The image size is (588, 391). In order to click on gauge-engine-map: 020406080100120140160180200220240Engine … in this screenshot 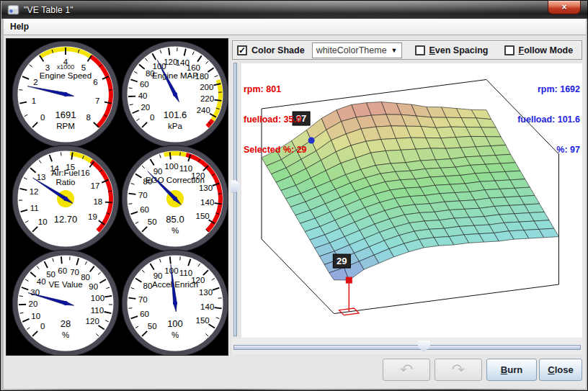, I will do `click(176, 95)`.